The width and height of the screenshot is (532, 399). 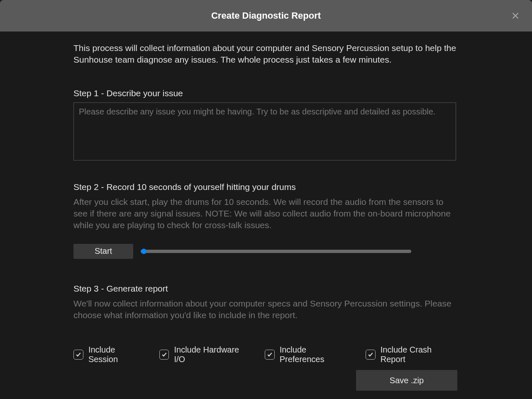 What do you see at coordinates (266, 93) in the screenshot?
I see `step1-title: Step 1 - Describe your issue` at bounding box center [266, 93].